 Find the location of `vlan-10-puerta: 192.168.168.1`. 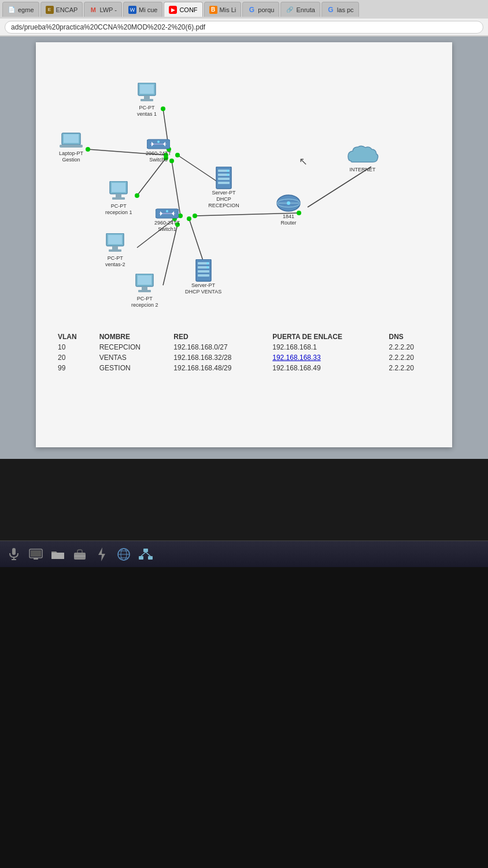

vlan-10-puerta: 192.168.168.1 is located at coordinates (326, 347).